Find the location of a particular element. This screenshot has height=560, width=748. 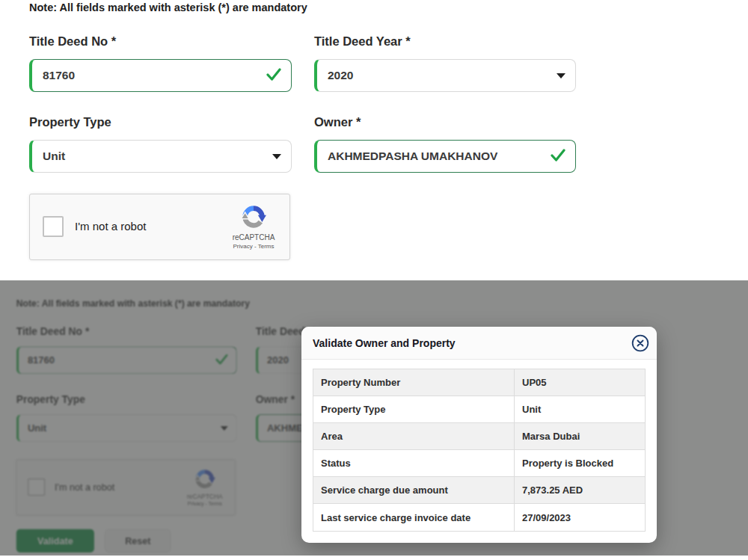

property-type-select: Unit is located at coordinates (160, 156).